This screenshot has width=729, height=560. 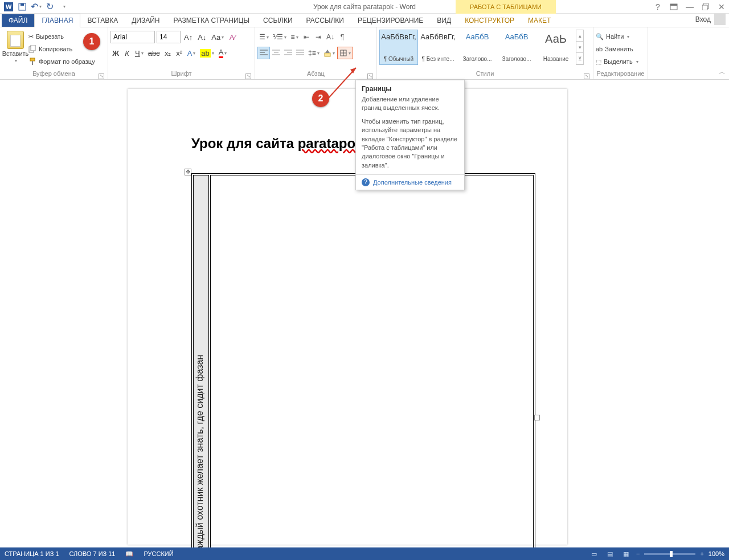 I want to click on tab-page-layout: РАЗМЕТКА СТРАНИЦЫ, so click(x=212, y=21).